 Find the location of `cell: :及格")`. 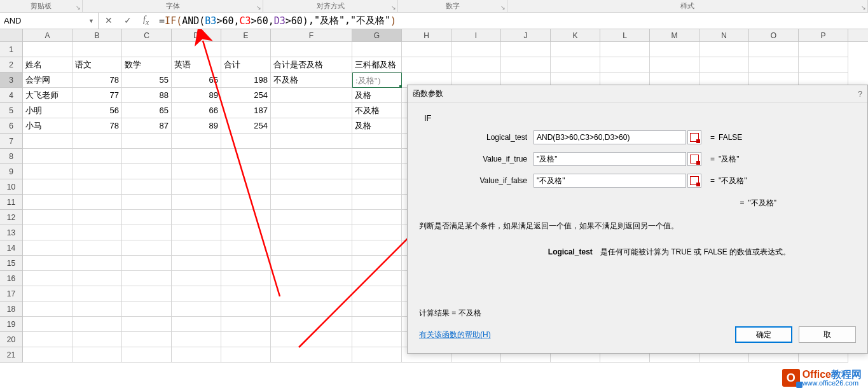

cell: :及格") is located at coordinates (377, 80).